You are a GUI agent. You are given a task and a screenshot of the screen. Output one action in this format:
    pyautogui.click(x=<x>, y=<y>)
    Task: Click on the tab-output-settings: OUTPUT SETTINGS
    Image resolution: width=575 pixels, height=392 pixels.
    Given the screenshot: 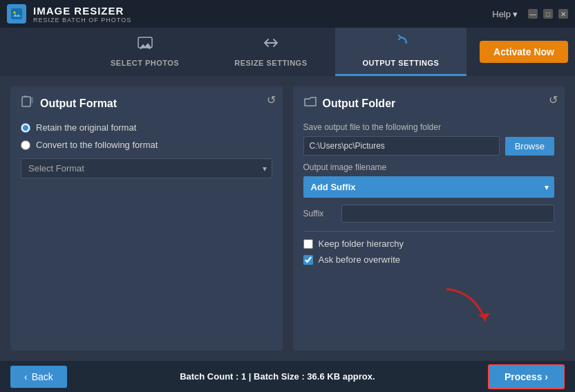 What is the action you would take?
    pyautogui.click(x=401, y=52)
    